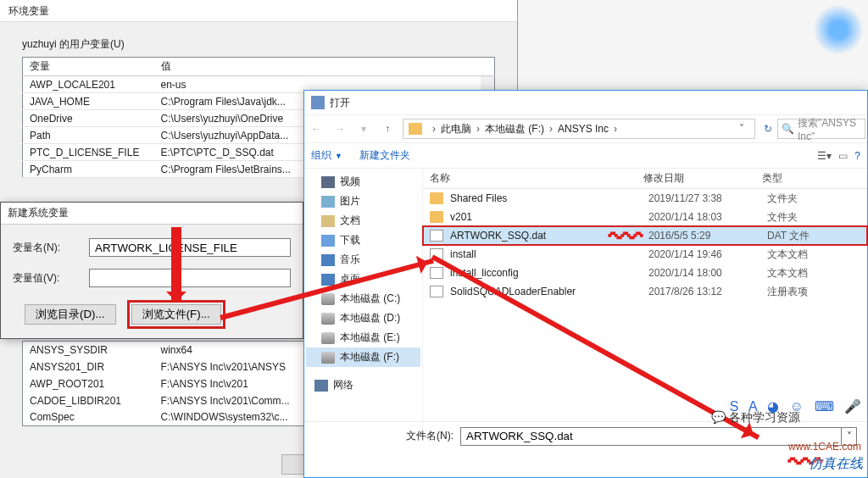 The height and width of the screenshot is (478, 868). Describe the element at coordinates (579, 129) in the screenshot. I see `breadcrumb: › 此电脑 › 本地磁盘 (F:) › ANSYS Inc › ˅` at that location.